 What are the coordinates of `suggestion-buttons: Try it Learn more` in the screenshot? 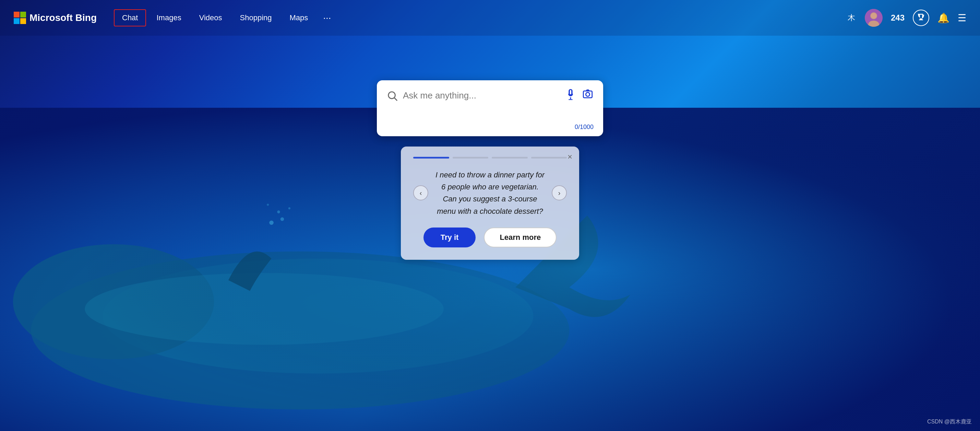 It's located at (490, 238).